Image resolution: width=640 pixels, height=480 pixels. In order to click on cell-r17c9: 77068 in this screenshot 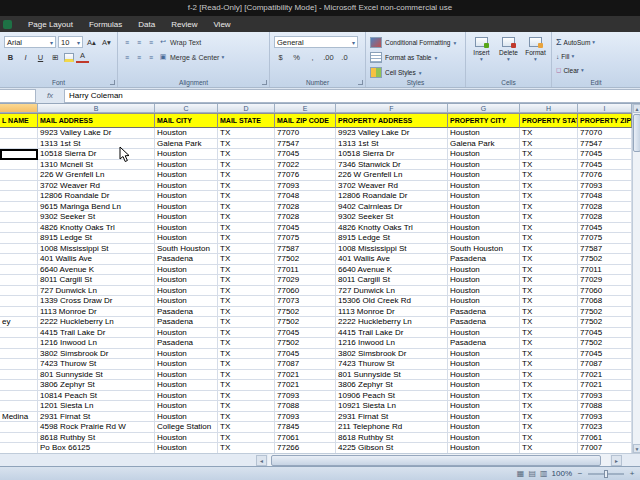, I will do `click(605, 302)`.